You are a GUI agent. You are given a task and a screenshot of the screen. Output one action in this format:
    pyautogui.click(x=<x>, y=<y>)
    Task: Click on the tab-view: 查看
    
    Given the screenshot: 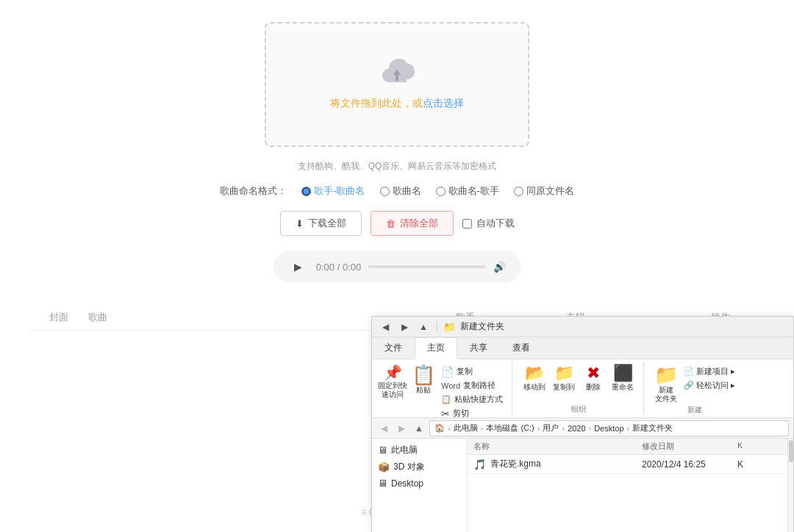 What is the action you would take?
    pyautogui.click(x=521, y=348)
    